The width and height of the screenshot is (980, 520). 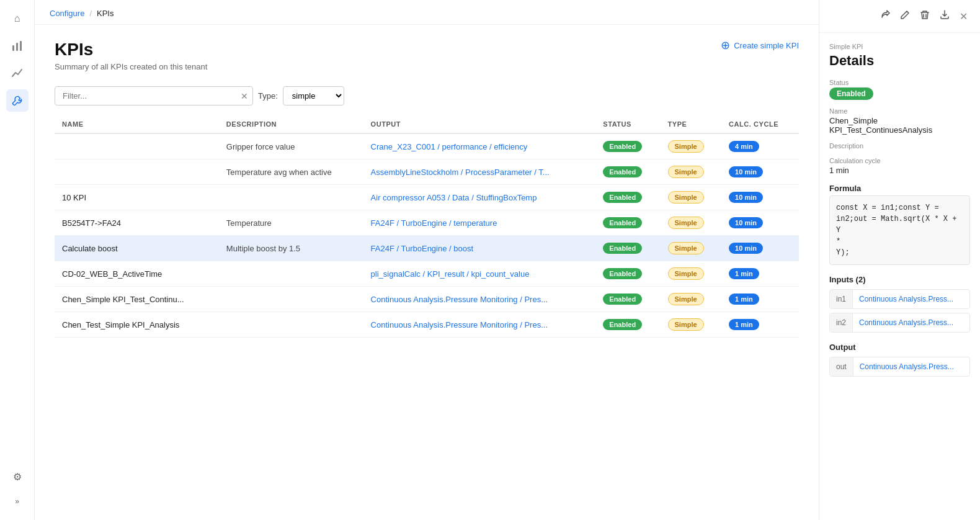 What do you see at coordinates (131, 50) in the screenshot?
I see `page-title: KPIs` at bounding box center [131, 50].